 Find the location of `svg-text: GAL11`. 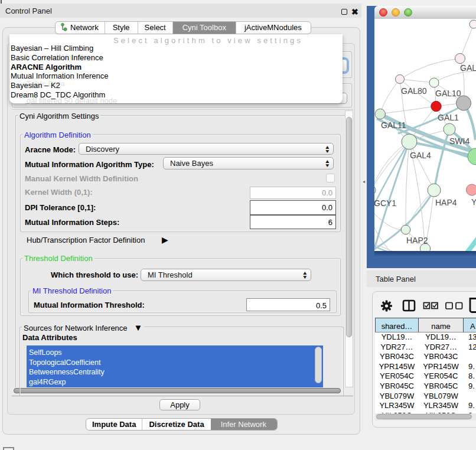

svg-text: GAL11 is located at coordinates (393, 125).